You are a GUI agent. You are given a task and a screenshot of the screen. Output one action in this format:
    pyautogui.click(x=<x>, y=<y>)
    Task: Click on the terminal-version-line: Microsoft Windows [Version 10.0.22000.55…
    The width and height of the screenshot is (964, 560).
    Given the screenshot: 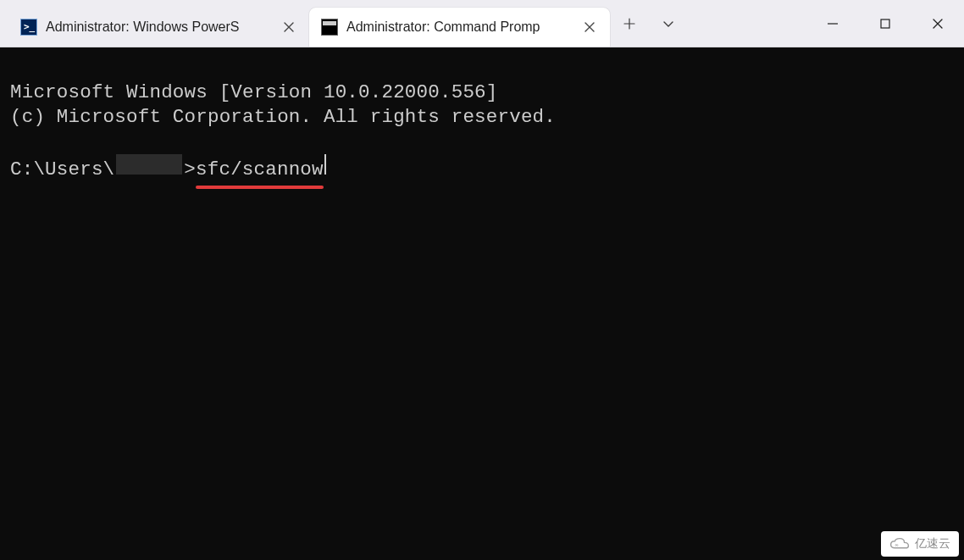 What is the action you would take?
    pyautogui.click(x=254, y=92)
    